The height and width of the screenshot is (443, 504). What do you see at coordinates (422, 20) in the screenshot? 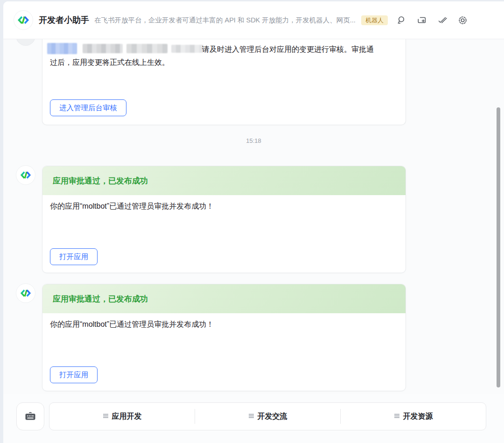
I see `add-chat-icon` at bounding box center [422, 20].